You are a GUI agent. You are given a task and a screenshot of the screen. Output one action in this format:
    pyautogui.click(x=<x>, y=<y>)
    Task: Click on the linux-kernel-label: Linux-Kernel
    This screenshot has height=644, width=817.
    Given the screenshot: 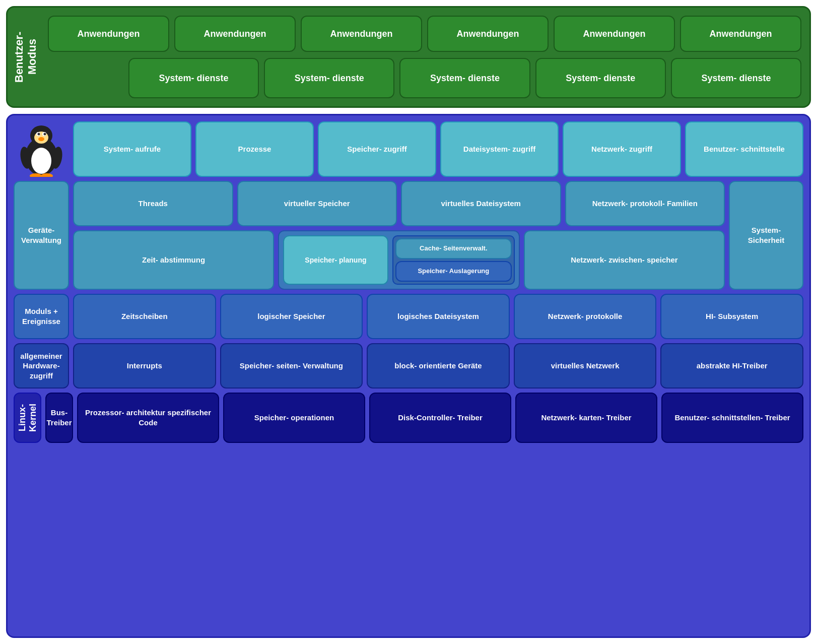 What is the action you would take?
    pyautogui.click(x=27, y=418)
    